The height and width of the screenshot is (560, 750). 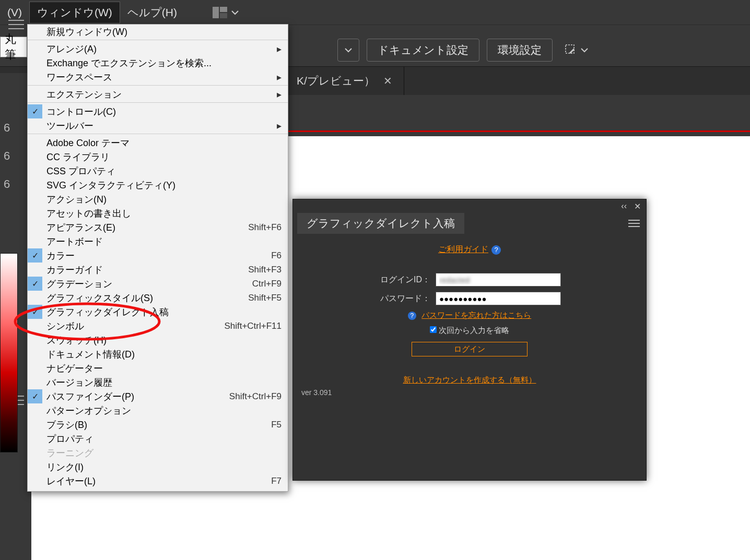 What do you see at coordinates (348, 50) in the screenshot?
I see `units-dropdown` at bounding box center [348, 50].